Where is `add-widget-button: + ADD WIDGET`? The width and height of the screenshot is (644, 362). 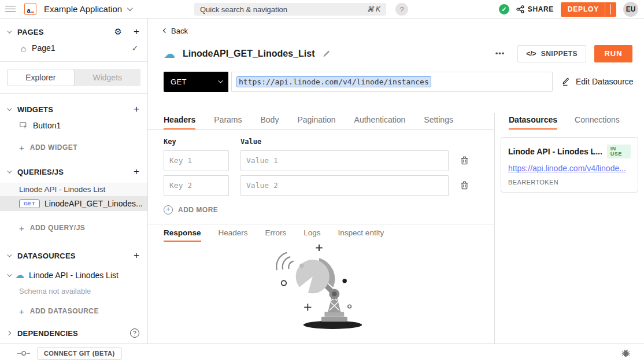
add-widget-button: + ADD WIDGET is located at coordinates (74, 147).